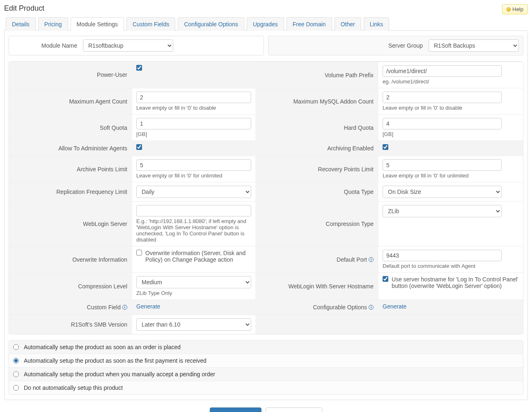  Describe the element at coordinates (265, 24) in the screenshot. I see `tab-upgrades: Upgrades` at that location.